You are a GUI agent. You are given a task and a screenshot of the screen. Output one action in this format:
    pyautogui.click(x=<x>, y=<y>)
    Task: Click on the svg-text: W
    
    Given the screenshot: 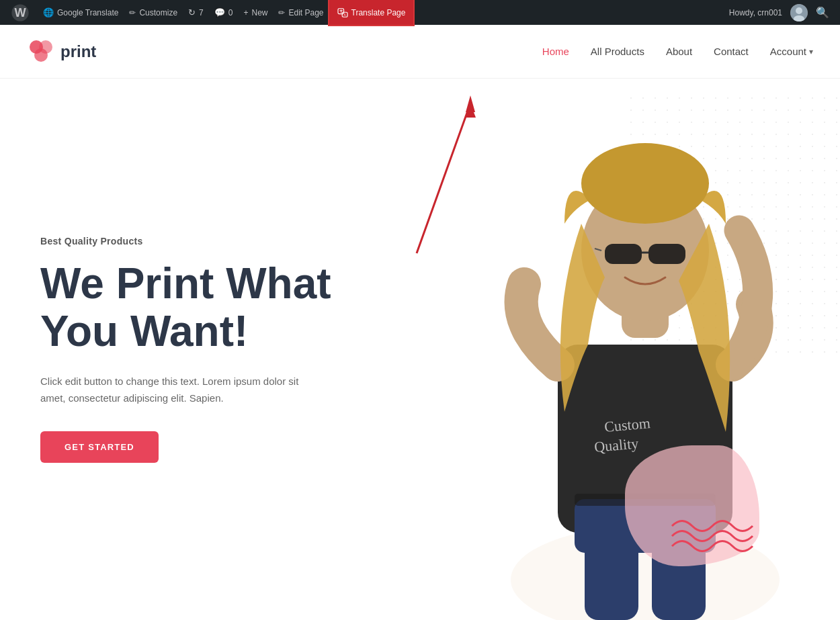 What is the action you would take?
    pyautogui.click(x=20, y=12)
    